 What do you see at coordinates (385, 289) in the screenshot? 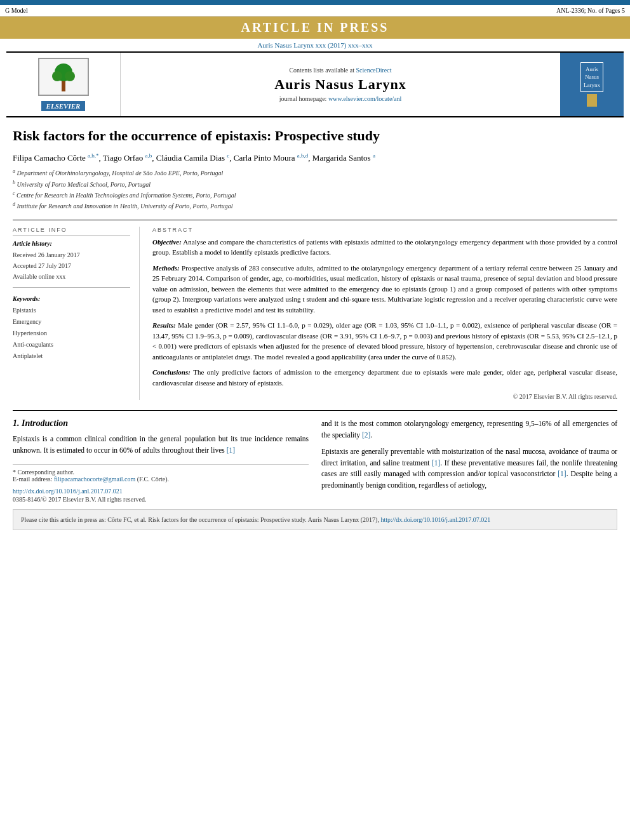
I see `methods-text: Prospective analysis of 283 consecutive …` at bounding box center [385, 289].